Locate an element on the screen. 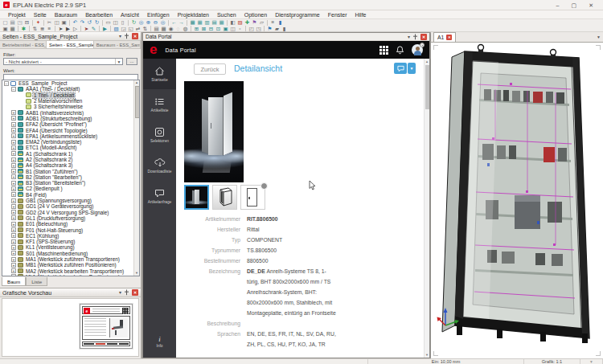 The image size is (603, 364). tree-item: +S01 (Maschinenbedienung) is located at coordinates (68, 254).